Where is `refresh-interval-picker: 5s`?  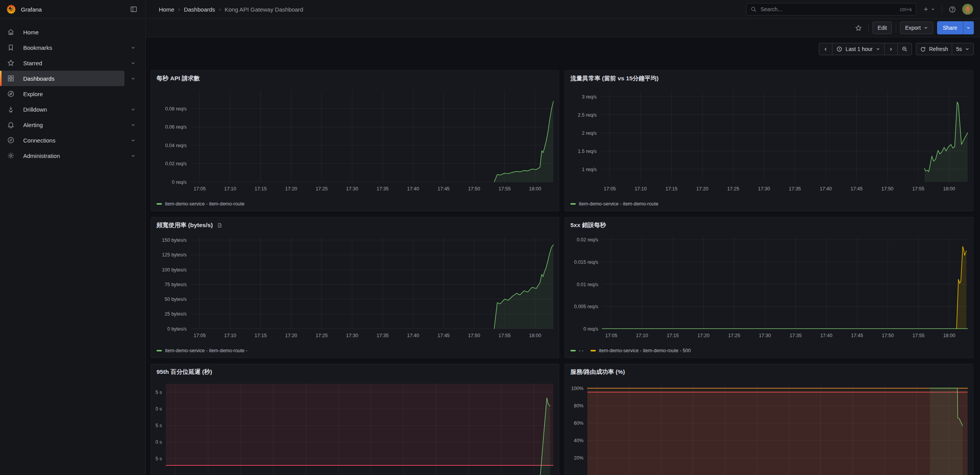
refresh-interval-picker: 5s is located at coordinates (963, 49).